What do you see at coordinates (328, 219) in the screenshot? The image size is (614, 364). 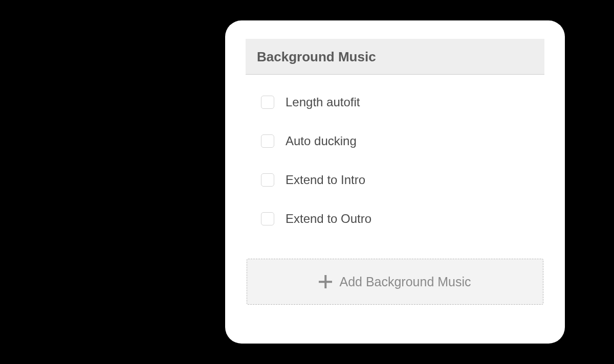 I see `checkbox-label: Extend to Outro` at bounding box center [328, 219].